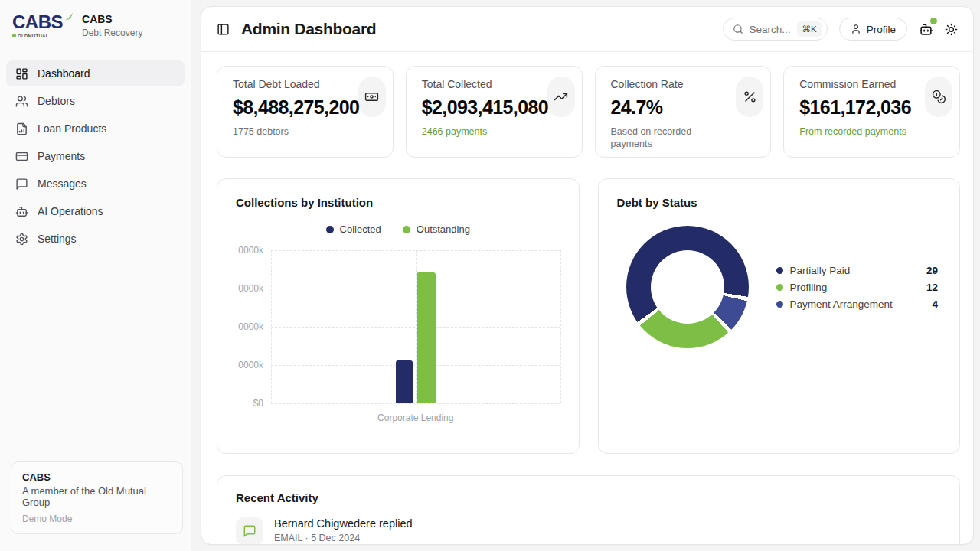  What do you see at coordinates (873, 29) in the screenshot?
I see `profile-button: Profile` at bounding box center [873, 29].